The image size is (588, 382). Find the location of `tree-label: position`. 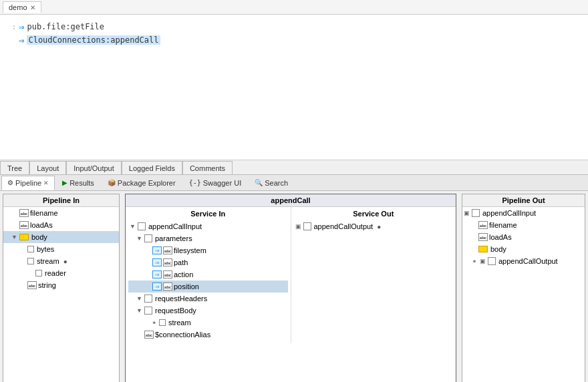

tree-label: position is located at coordinates (186, 286).